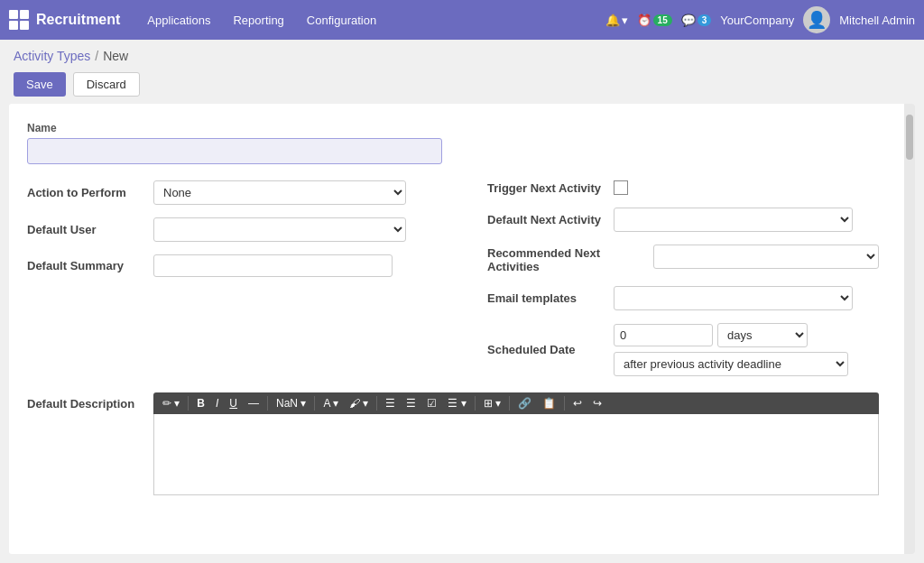  I want to click on editor-btn-list-unordered: ☰, so click(390, 403).